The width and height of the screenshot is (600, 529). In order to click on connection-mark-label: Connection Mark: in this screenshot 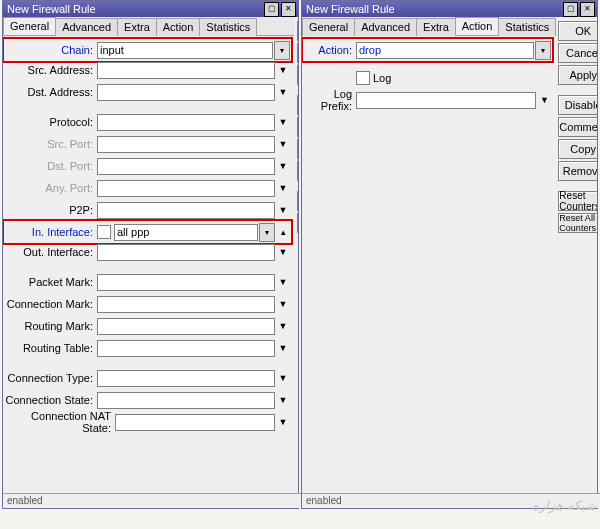, I will do `click(51, 304)`.